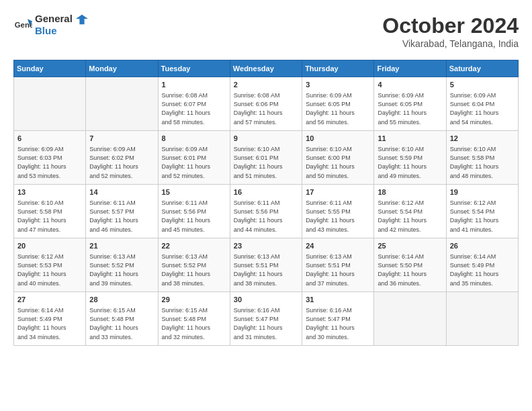 This screenshot has height=411, width=532. Describe the element at coordinates (338, 246) in the screenshot. I see `day-number: 24` at that location.